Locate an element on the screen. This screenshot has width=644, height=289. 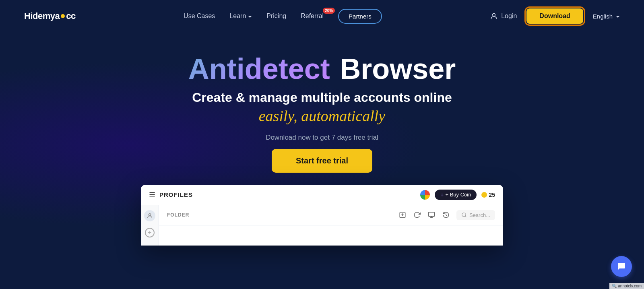
app-body: + FOLDER is located at coordinates (322, 225).